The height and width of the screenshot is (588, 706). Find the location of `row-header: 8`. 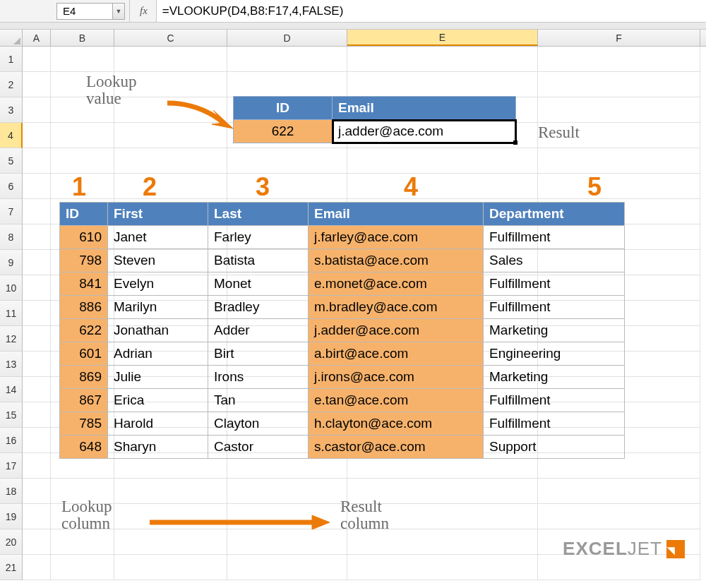

row-header: 8 is located at coordinates (11, 237).